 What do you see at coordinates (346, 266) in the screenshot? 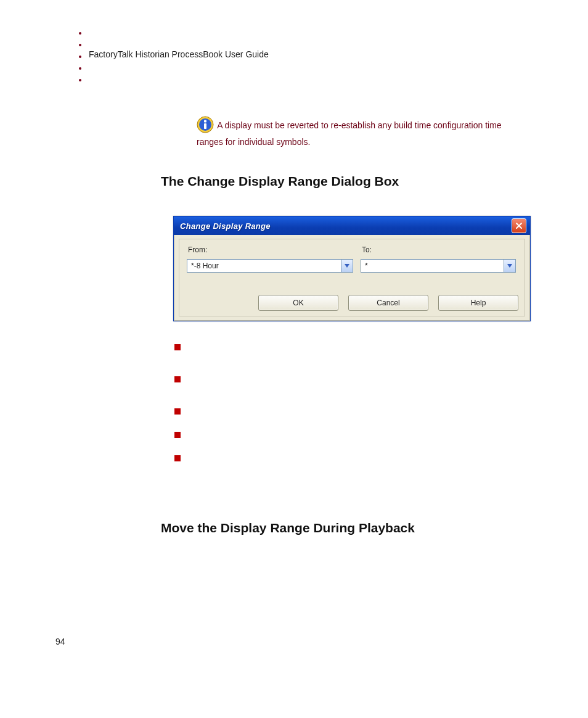
I see `from-combobox-arrow` at bounding box center [346, 266].